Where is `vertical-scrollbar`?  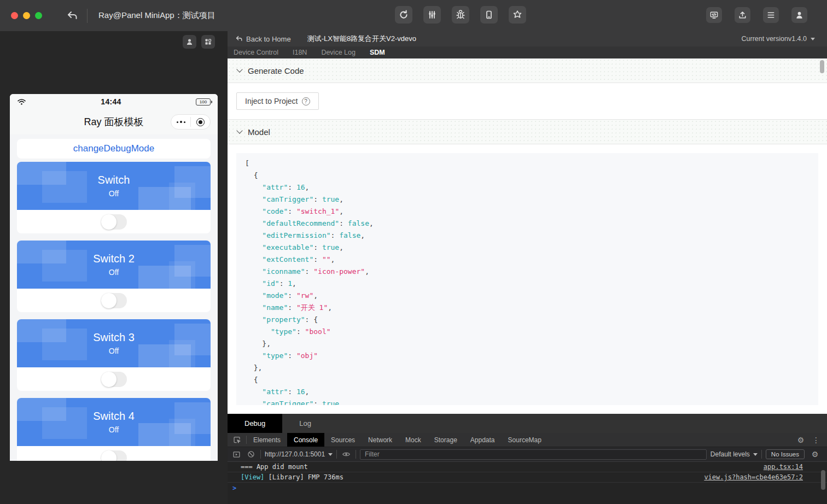
vertical-scrollbar is located at coordinates (822, 67).